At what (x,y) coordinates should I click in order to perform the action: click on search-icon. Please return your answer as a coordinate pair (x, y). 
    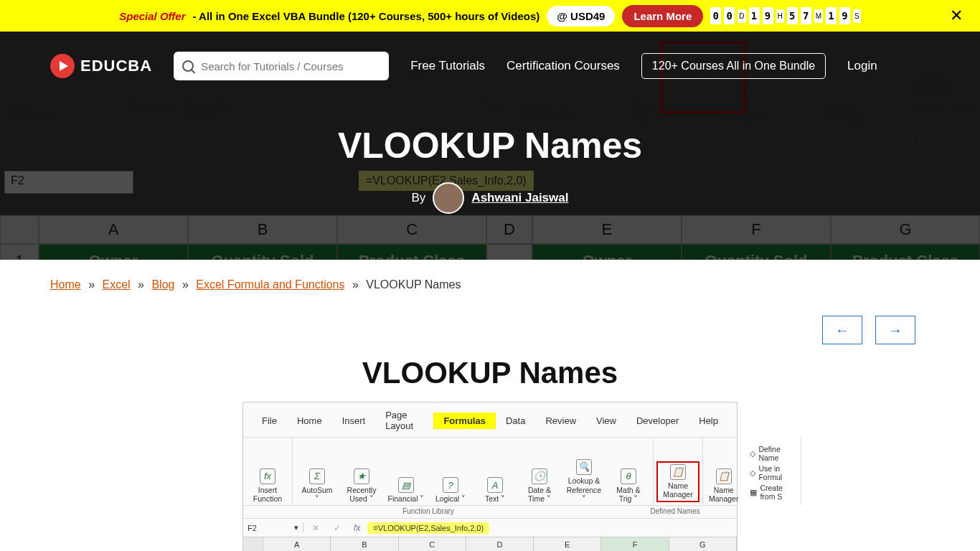
    Looking at the image, I should click on (188, 66).